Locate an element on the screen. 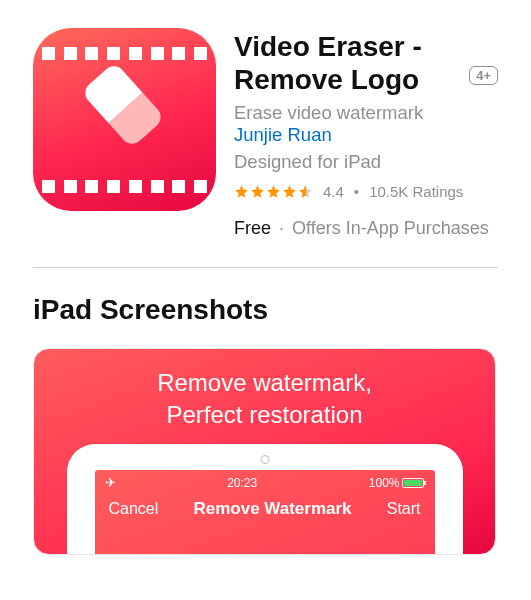 The width and height of the screenshot is (531, 600). status-time: 20:23 is located at coordinates (242, 483).